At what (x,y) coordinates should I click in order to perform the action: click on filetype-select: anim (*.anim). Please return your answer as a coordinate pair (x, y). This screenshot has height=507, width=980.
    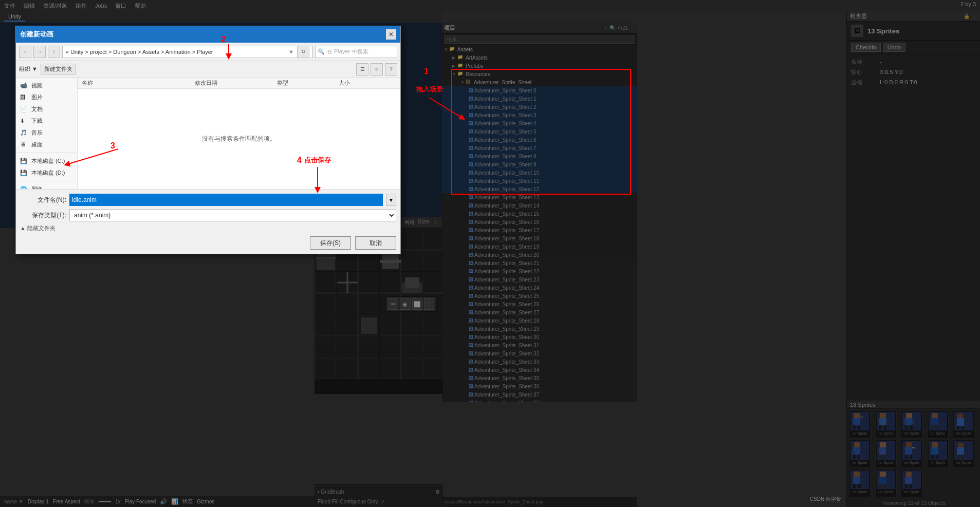
    Looking at the image, I should click on (233, 215).